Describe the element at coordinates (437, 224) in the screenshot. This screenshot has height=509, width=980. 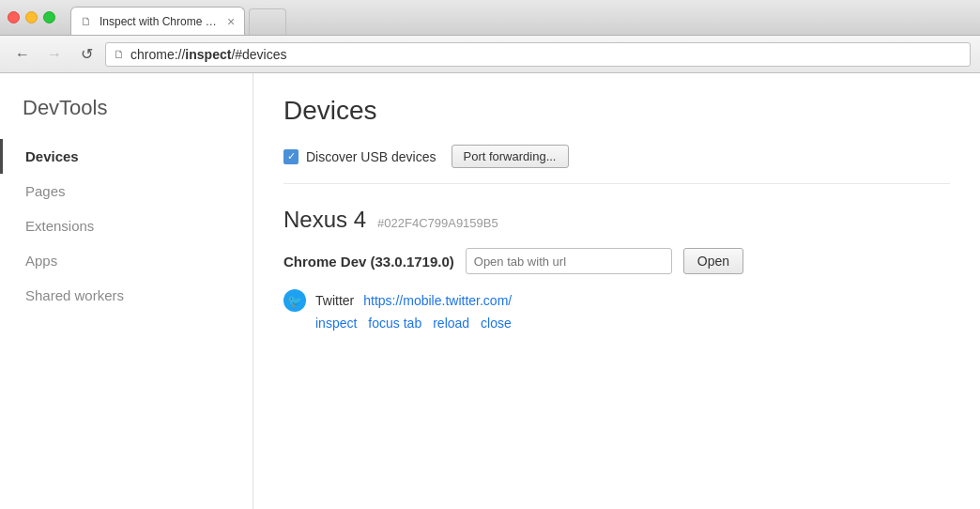
I see `device-id: #022F4C799A9159B5` at that location.